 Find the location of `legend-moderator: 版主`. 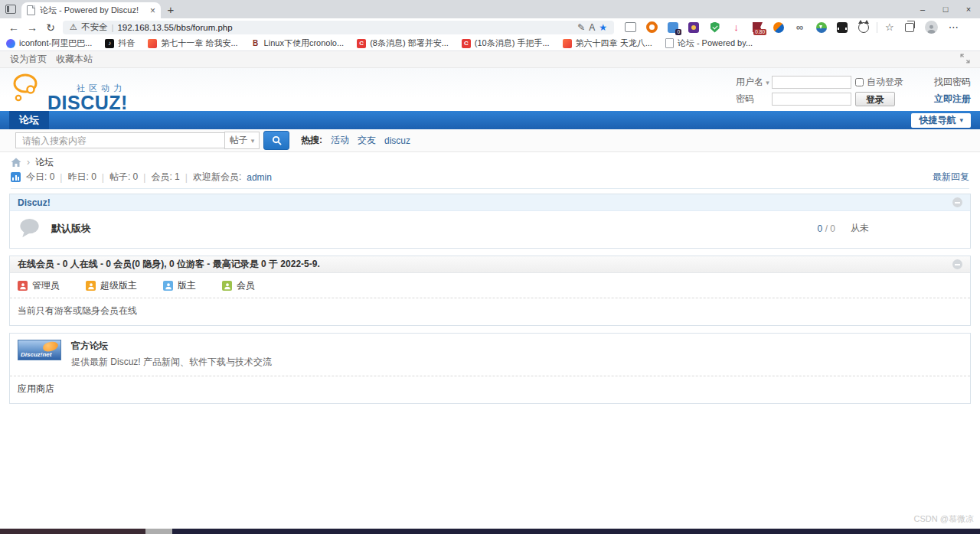

legend-moderator: 版主 is located at coordinates (179, 286).